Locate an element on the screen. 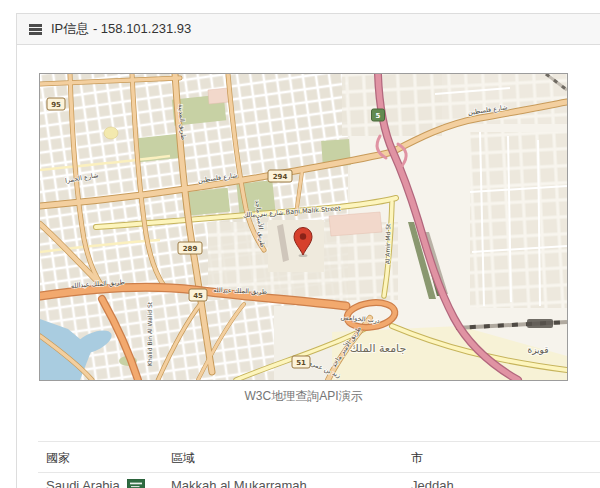 The width and height of the screenshot is (600, 488). panel-title: IP信息 - 158.101.231.93 is located at coordinates (121, 29).